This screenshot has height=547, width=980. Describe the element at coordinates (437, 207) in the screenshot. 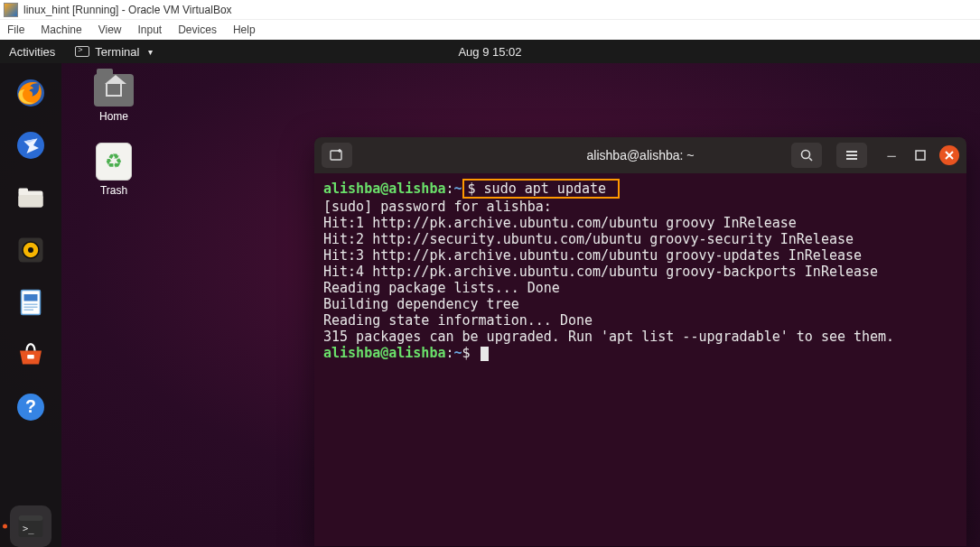

I see `term-line: [sudo] password for alishba:` at that location.